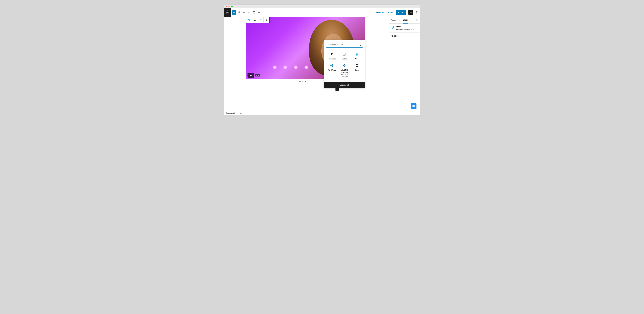  I want to click on canvas: 04:06 Write caption…, so click(306, 50).